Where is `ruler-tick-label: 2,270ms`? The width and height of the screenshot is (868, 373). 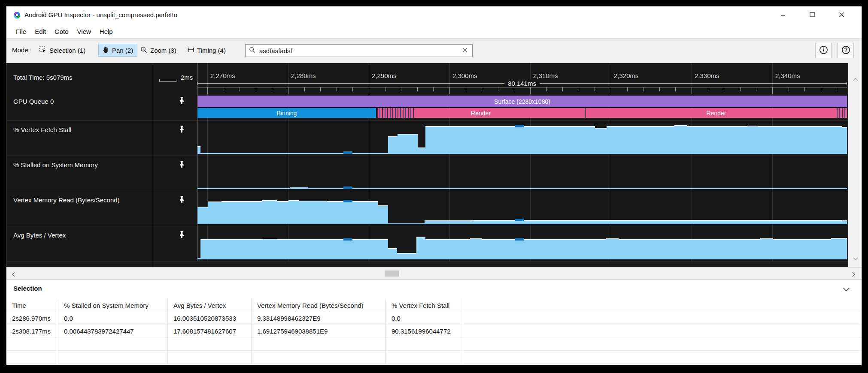
ruler-tick-label: 2,270ms is located at coordinates (223, 75).